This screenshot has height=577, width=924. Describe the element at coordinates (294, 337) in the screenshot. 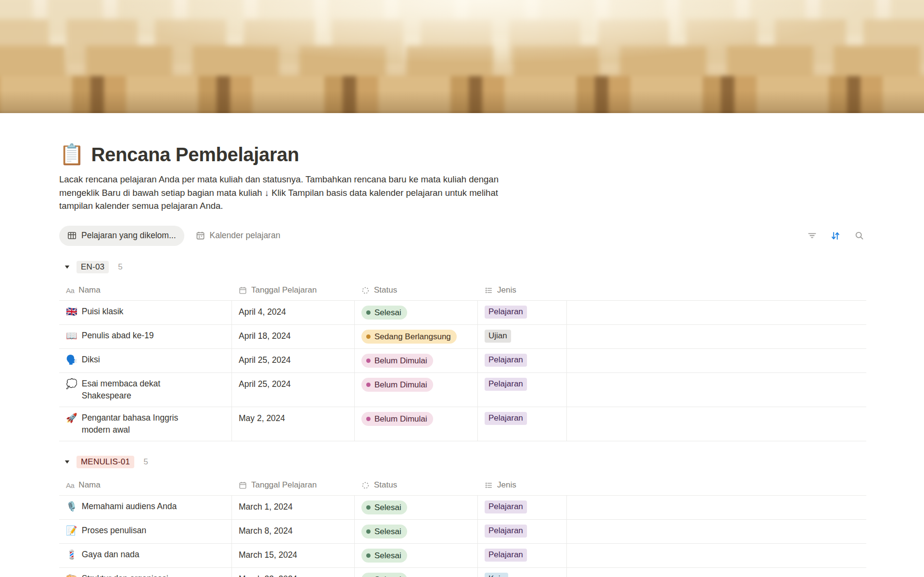

I see `row-date-cell: April 18, 2024` at that location.